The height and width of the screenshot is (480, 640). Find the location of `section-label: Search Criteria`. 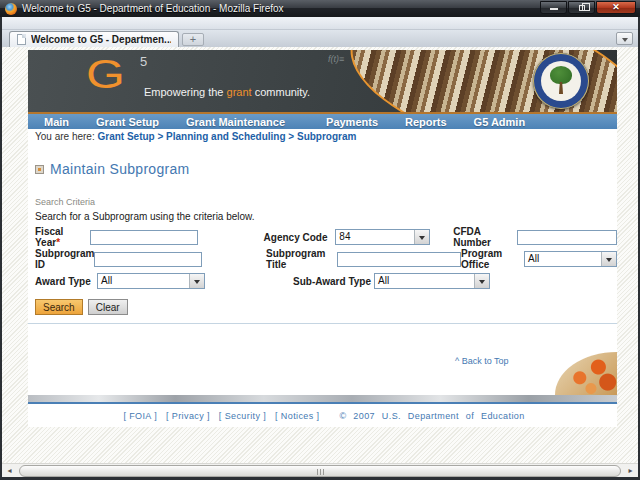

section-label: Search Criteria is located at coordinates (65, 202).